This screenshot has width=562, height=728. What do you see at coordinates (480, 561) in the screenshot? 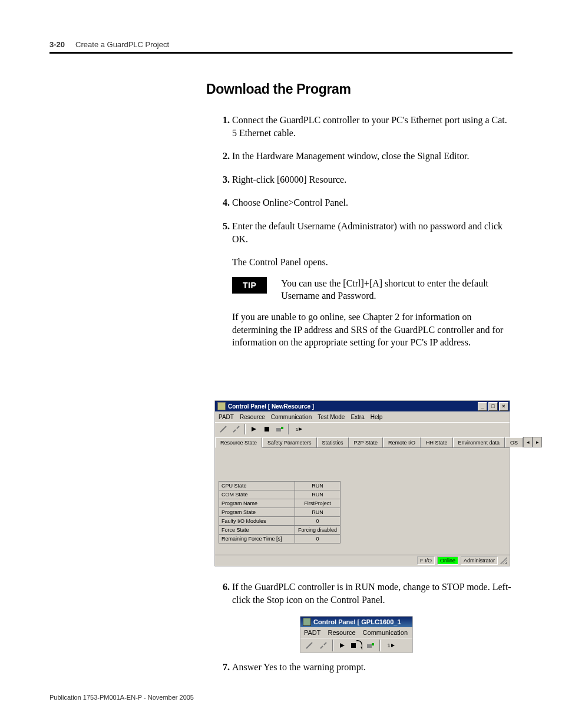
I see `status-user: Administrator` at bounding box center [480, 561].